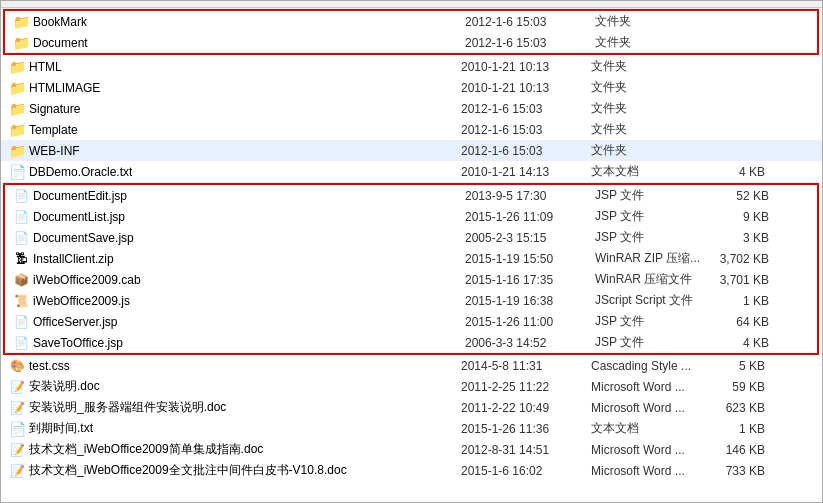 This screenshot has height=503, width=823. I want to click on list-item: 📄DocumentList.jsp2015-1-26 11:09JSP 文件9 …, so click(411, 216).